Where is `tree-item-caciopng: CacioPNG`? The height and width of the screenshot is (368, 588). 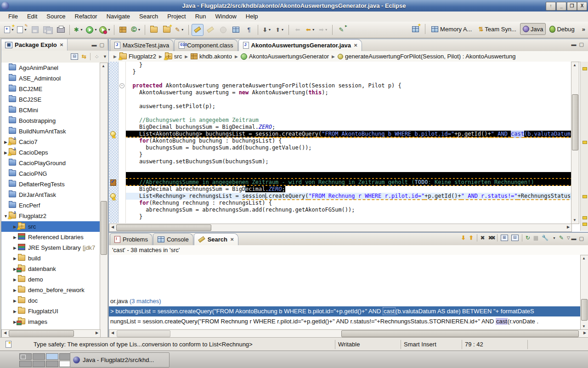 tree-item-caciopng: CacioPNG is located at coordinates (51, 174).